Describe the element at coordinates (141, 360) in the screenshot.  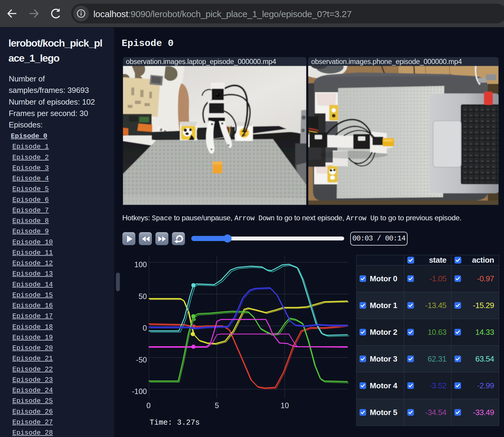
I see `svg-text: -50` at that location.